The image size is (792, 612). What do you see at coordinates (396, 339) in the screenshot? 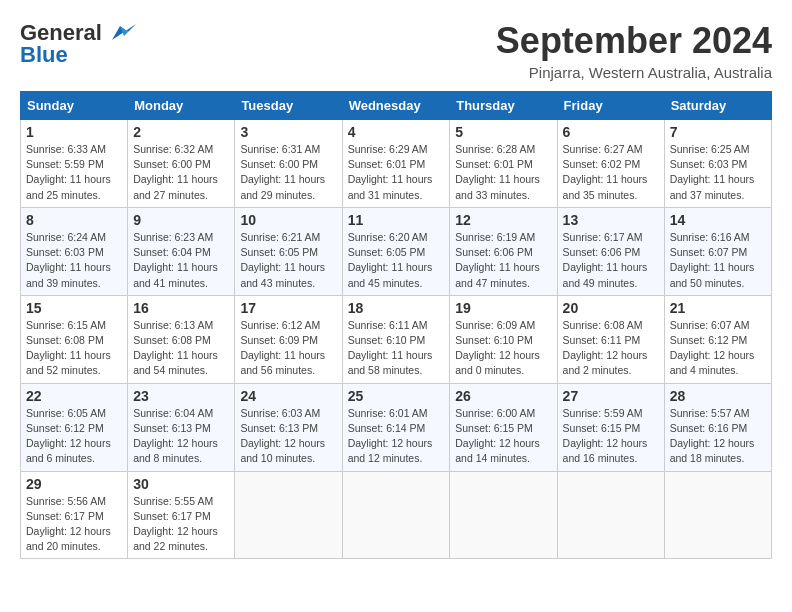
I see `calendar-cell: 18Sunrise: 6:11 AMSunset: 6:10 PMDayligh…` at bounding box center [396, 339].